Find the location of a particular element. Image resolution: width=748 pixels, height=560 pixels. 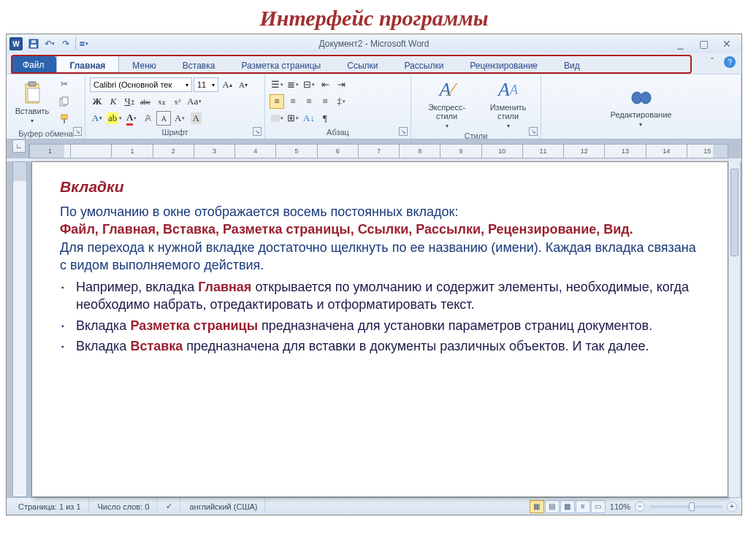

bullets-button: ☰▾ is located at coordinates (277, 85).